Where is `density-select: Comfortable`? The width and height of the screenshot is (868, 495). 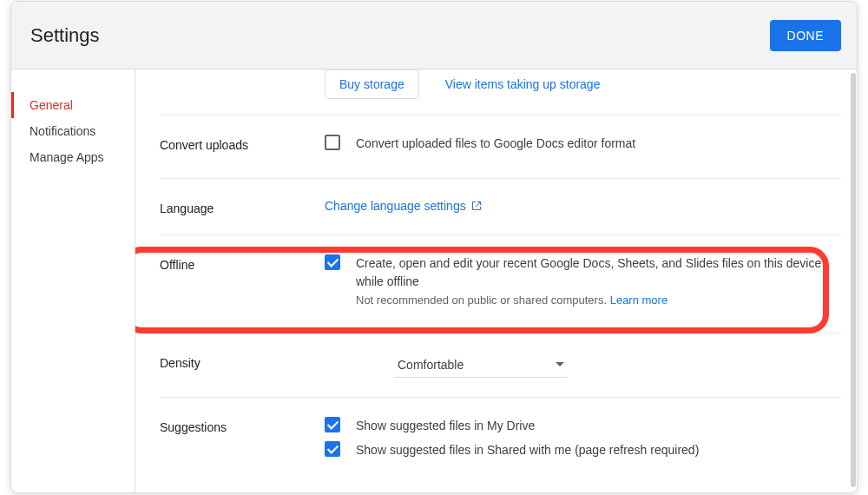
density-select: Comfortable is located at coordinates (481, 365).